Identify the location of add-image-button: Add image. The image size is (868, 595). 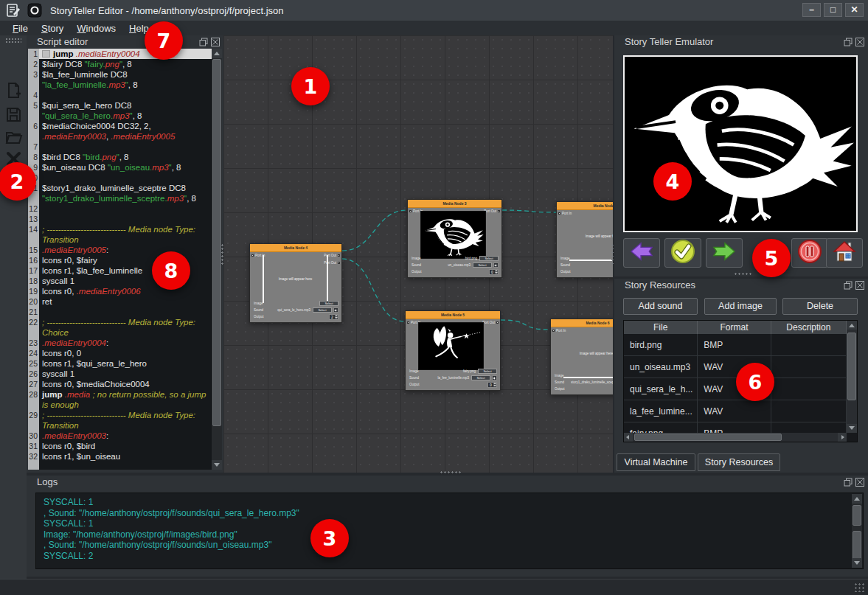
(740, 307).